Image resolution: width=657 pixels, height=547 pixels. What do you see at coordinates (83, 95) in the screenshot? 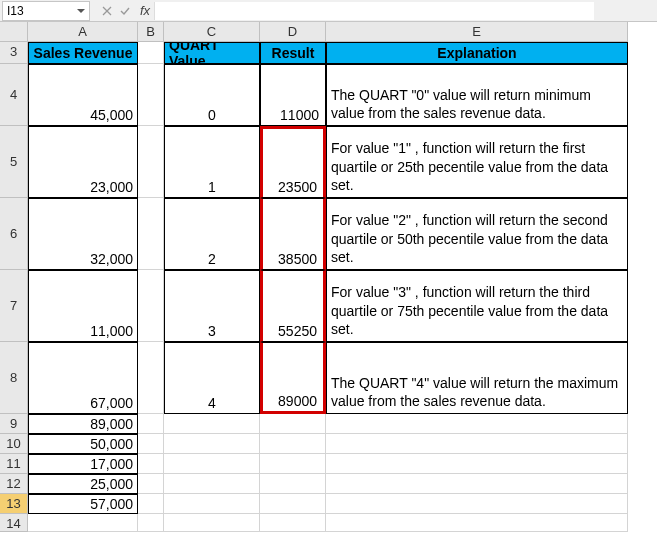
I see `cell-a4: 45,000` at bounding box center [83, 95].